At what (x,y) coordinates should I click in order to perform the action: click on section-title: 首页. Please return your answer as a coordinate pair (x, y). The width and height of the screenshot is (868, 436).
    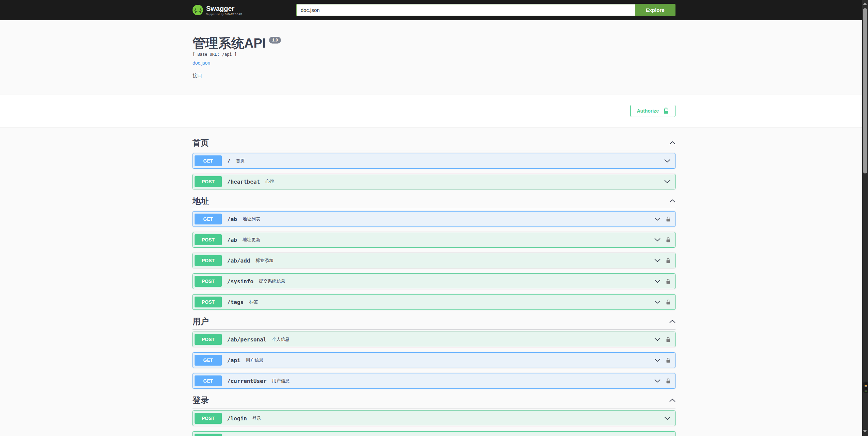
    Looking at the image, I should click on (201, 143).